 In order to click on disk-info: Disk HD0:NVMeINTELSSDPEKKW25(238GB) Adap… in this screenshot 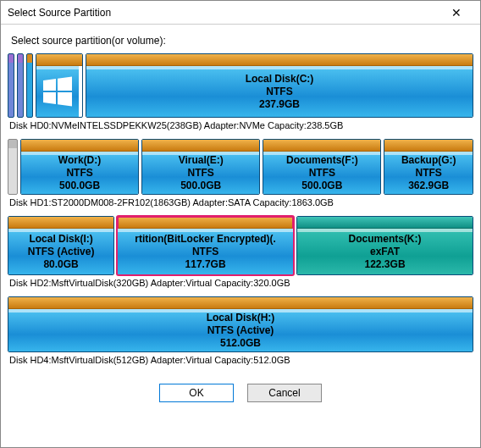, I will do `click(240, 125)`.